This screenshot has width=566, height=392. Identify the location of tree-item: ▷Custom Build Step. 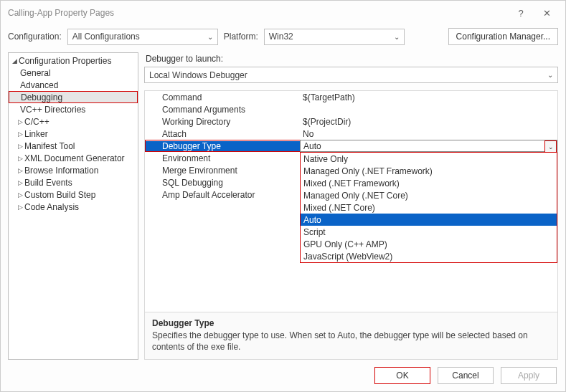
(73, 195).